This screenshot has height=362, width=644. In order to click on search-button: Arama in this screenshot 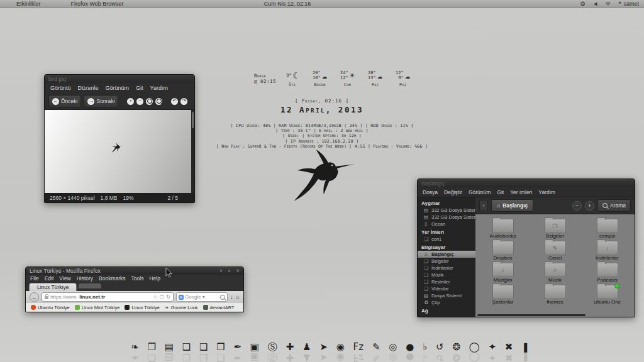, I will do `click(614, 206)`.